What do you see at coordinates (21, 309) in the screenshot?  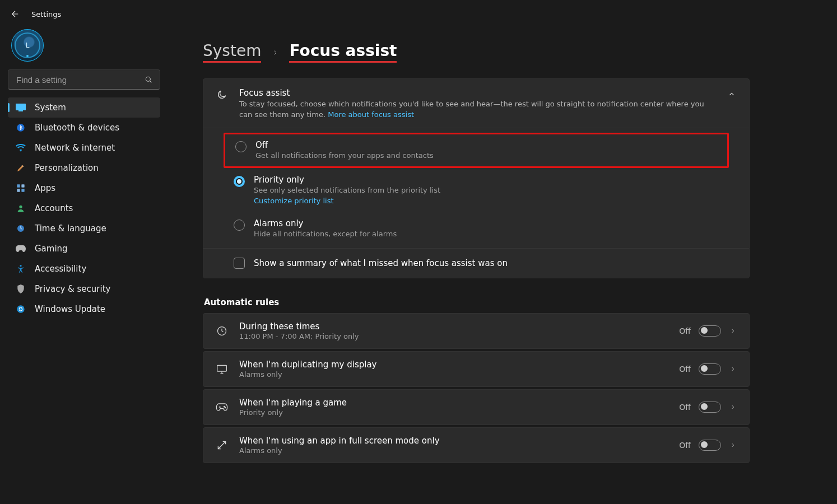 I see `update-icon` at bounding box center [21, 309].